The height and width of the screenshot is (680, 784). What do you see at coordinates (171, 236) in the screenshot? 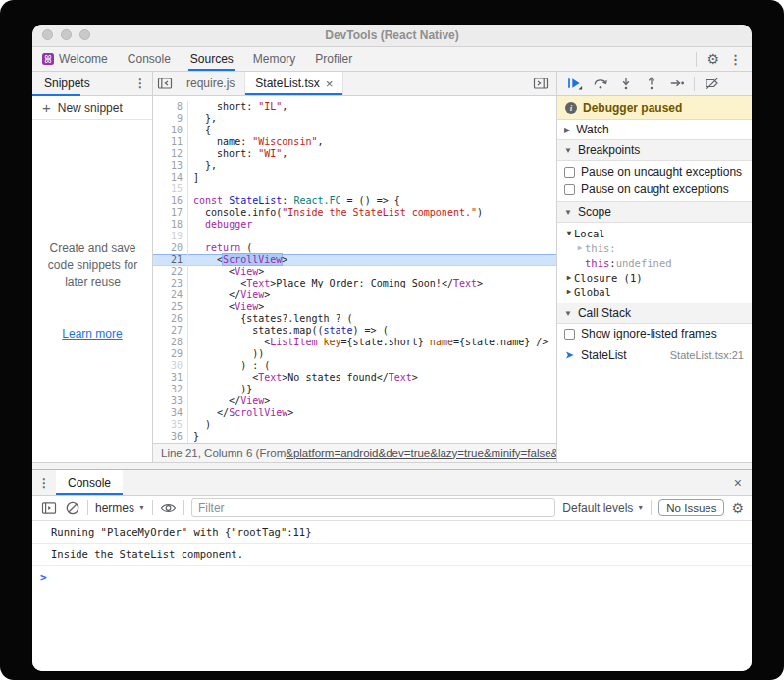
I see `line-number: 19` at bounding box center [171, 236].